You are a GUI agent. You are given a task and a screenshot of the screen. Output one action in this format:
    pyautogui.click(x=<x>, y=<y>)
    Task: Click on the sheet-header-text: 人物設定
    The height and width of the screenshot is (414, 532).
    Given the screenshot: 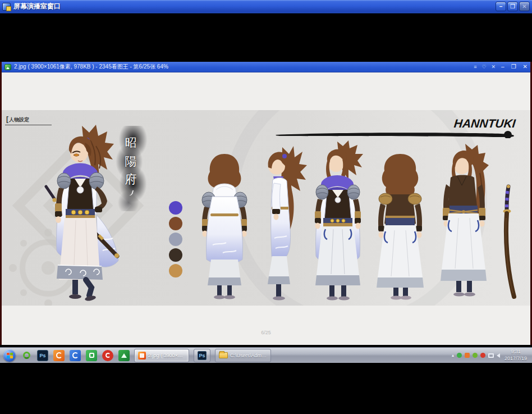 What is the action you would take?
    pyautogui.click(x=19, y=120)
    